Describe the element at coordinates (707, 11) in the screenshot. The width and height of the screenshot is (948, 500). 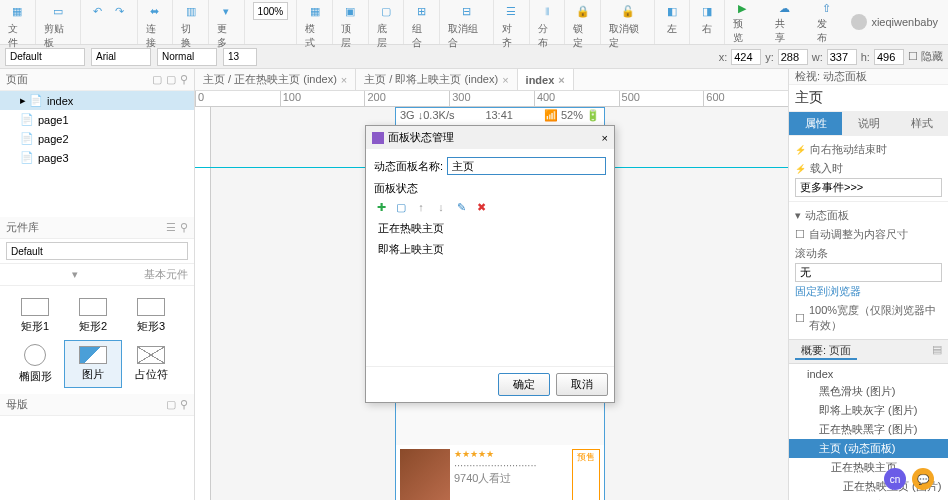
I see `right-icon: ◨` at that location.